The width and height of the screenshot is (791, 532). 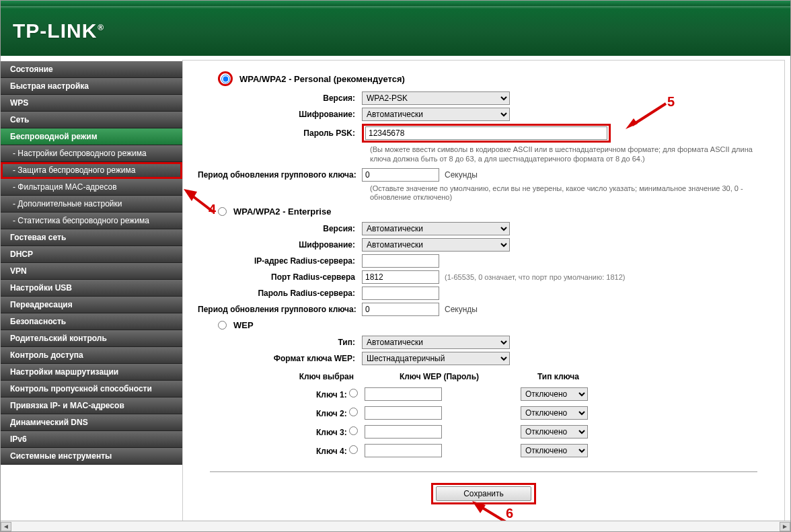 I want to click on header-bar: TP-LINK®, so click(x=396, y=31).